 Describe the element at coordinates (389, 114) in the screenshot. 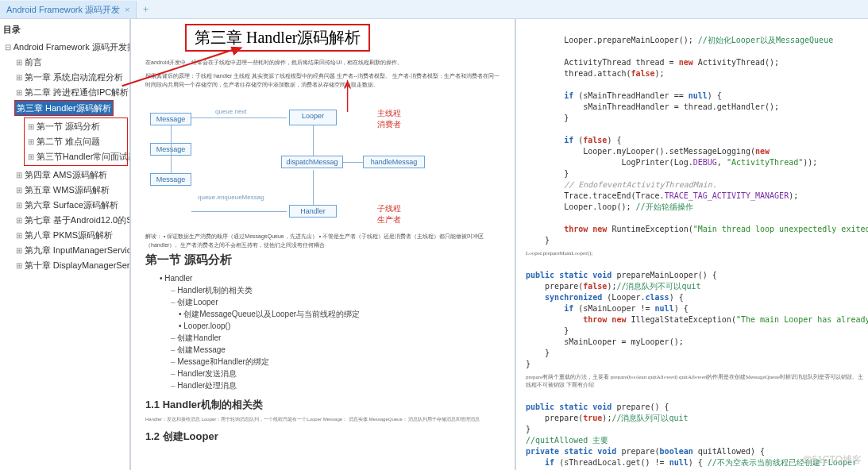

I see `lbl-mainthread: 主线程` at that location.